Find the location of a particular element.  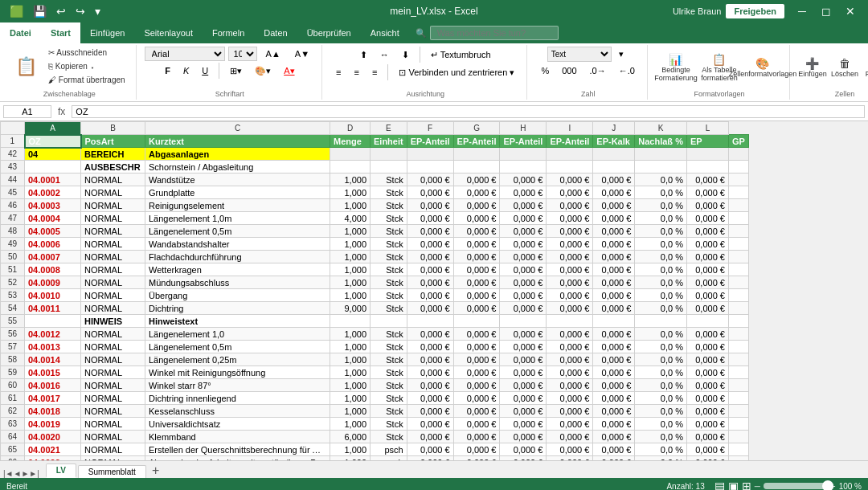

font-family-select: Arial is located at coordinates (185, 54).